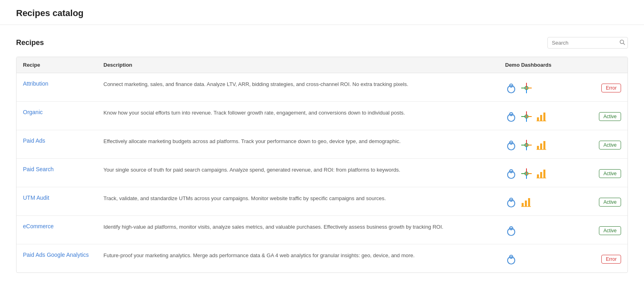 The image size is (644, 301). I want to click on col-header-demo: Demo Dashboards, so click(539, 65).